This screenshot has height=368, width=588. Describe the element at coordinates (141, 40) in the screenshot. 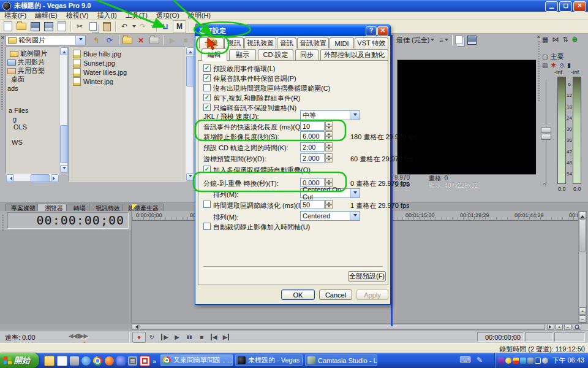

I see `delete-button: ✕` at that location.